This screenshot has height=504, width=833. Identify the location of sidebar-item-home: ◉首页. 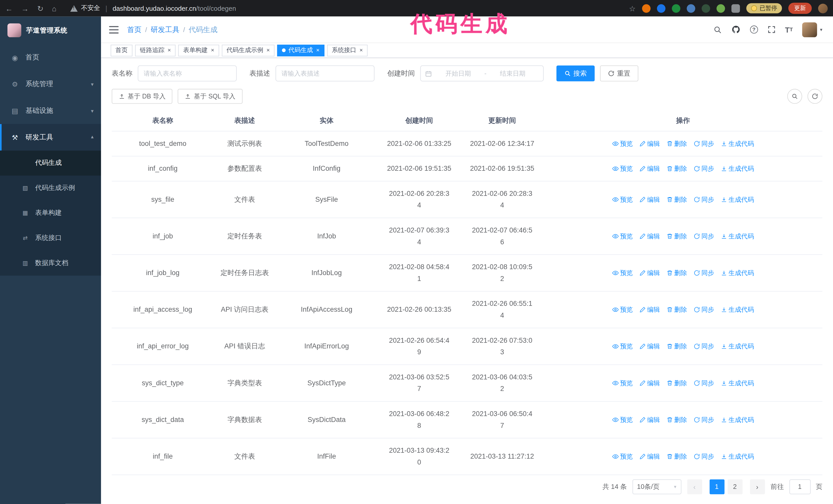
(51, 57).